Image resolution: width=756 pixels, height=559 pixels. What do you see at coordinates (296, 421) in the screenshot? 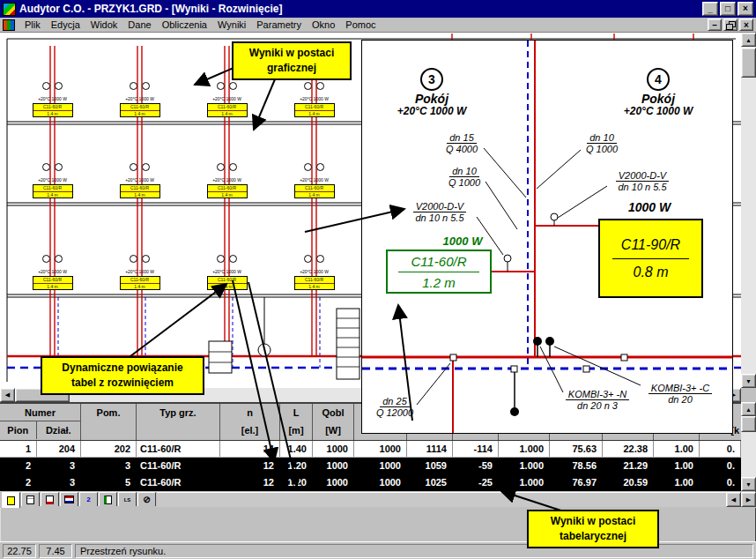
I see `header-l: L[m]` at bounding box center [296, 421].